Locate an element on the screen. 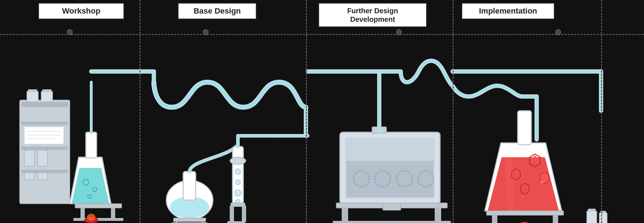  workshop-flask is located at coordinates (97, 153).